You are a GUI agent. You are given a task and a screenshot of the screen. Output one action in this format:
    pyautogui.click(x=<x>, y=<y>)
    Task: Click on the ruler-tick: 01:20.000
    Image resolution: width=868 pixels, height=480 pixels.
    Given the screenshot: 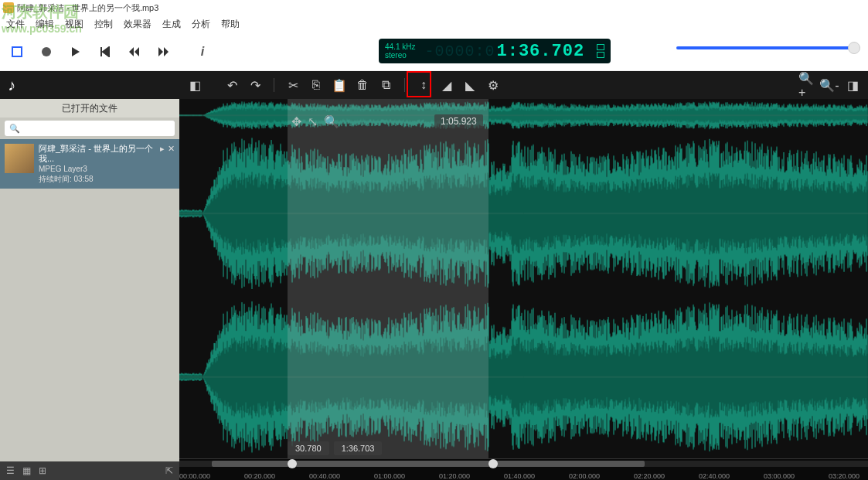 What is the action you would take?
    pyautogui.click(x=454, y=476)
    